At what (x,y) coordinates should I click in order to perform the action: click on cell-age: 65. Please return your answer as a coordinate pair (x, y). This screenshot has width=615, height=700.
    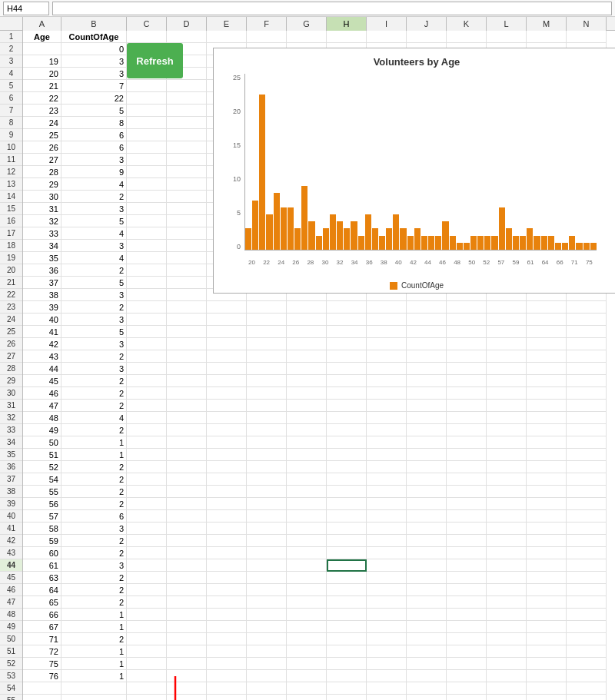
    Looking at the image, I should click on (42, 602).